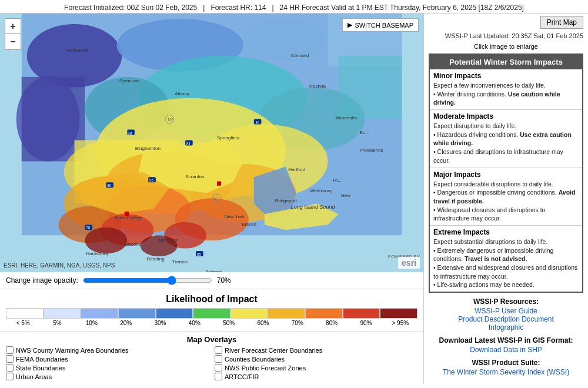 This screenshot has width=588, height=388. I want to click on legend-label: 60%, so click(263, 323).